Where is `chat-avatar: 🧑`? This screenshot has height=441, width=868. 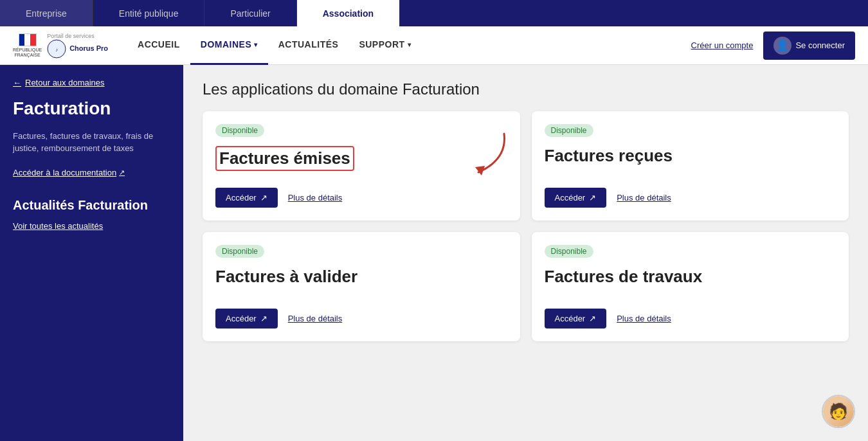 chat-avatar: 🧑 is located at coordinates (838, 411).